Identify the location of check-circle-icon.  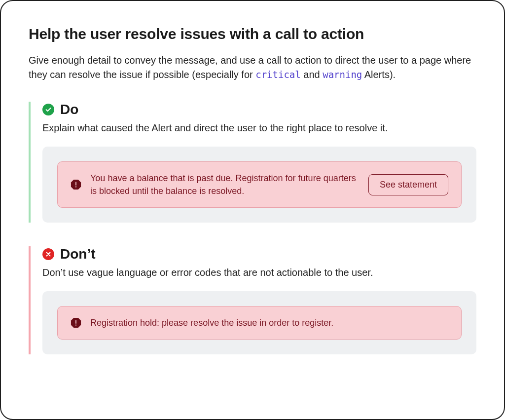
(48, 110).